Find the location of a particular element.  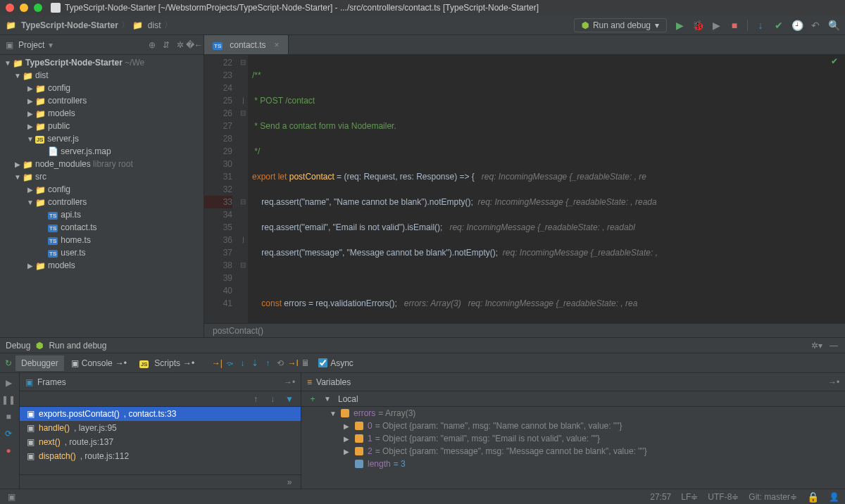

prev-frame-button: ↑ is located at coordinates (256, 399).